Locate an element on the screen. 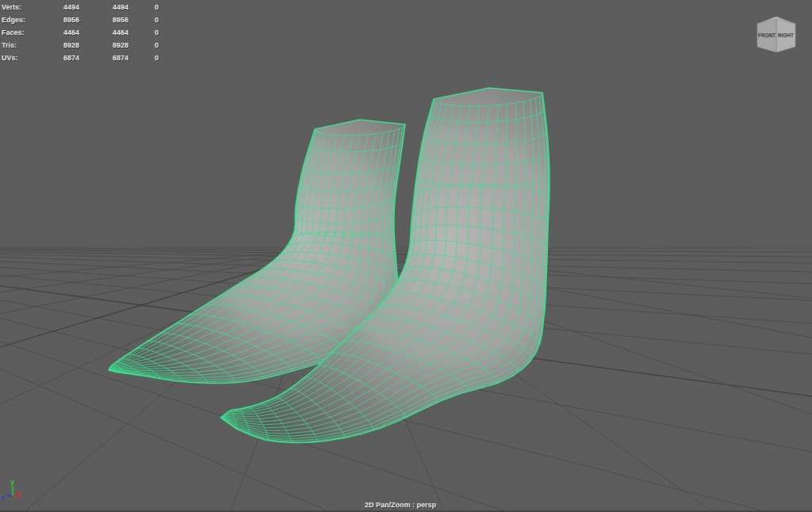 This screenshot has height=512, width=812. hud-label: Tris: is located at coordinates (22, 46).